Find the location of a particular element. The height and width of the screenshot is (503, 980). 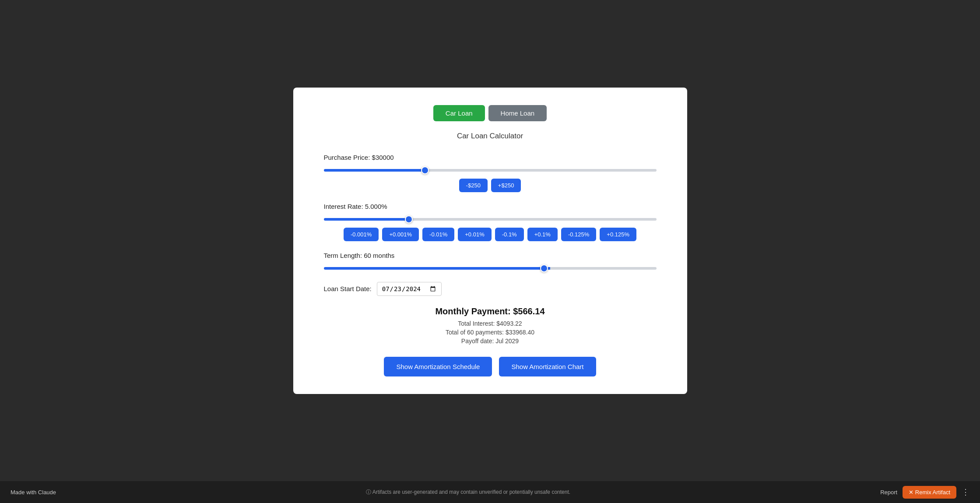

results-section: Monthly Payment: $566.14 Total Interest:… is located at coordinates (490, 326).